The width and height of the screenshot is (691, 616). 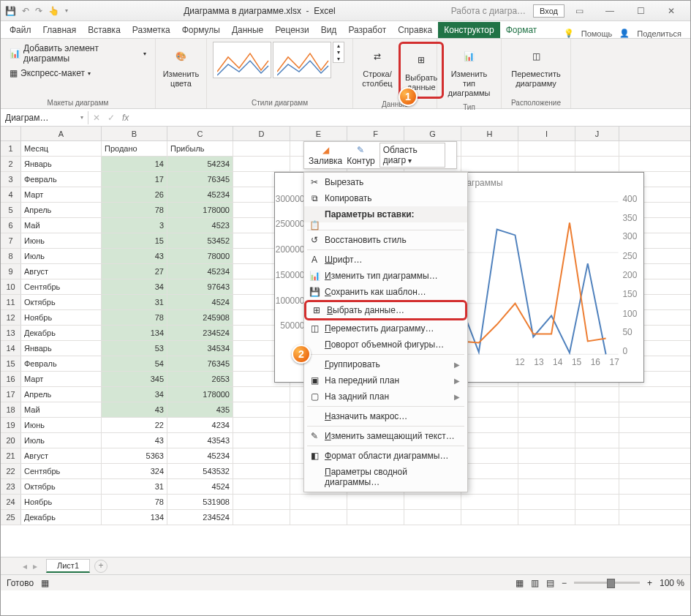 I want to click on row-header: 16, so click(x=11, y=379).